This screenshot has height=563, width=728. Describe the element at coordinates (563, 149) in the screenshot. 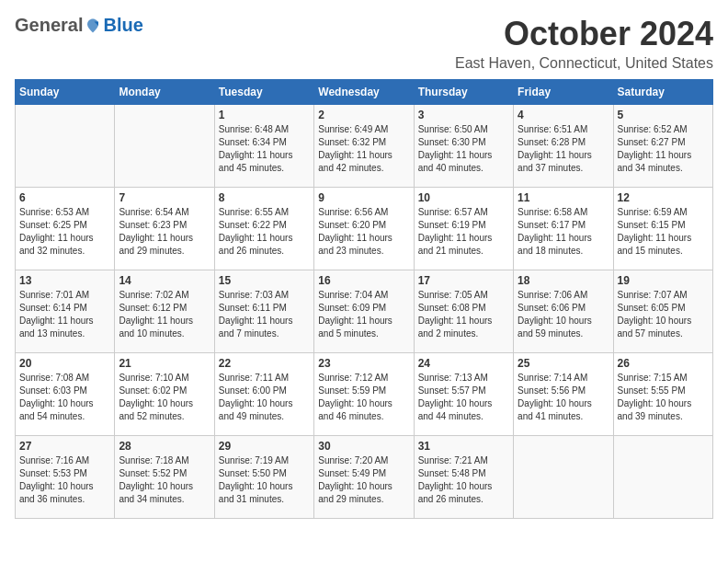

I see `day-info: Sunrise: 6:51 AM Sunset: 6:28 PM Dayligh…` at that location.